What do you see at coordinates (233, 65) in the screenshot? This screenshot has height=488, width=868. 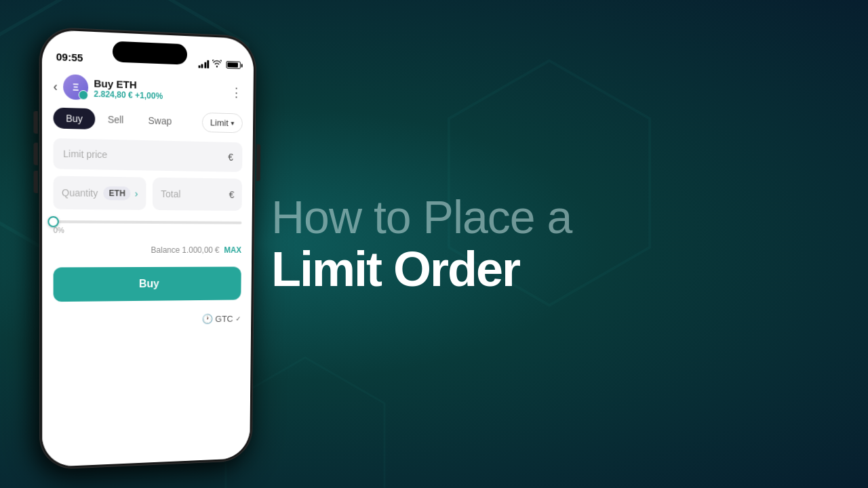 I see `battery-icon` at bounding box center [233, 65].